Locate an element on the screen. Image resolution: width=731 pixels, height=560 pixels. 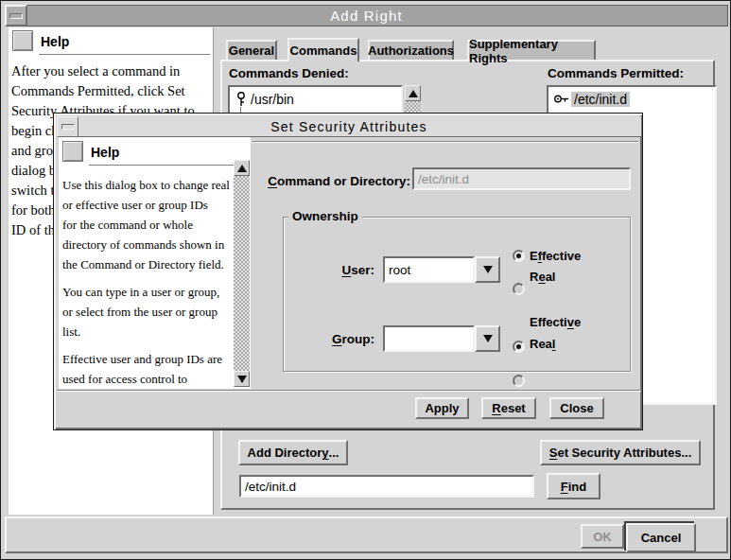
add-directory-button: Add Directory... is located at coordinates (293, 452).